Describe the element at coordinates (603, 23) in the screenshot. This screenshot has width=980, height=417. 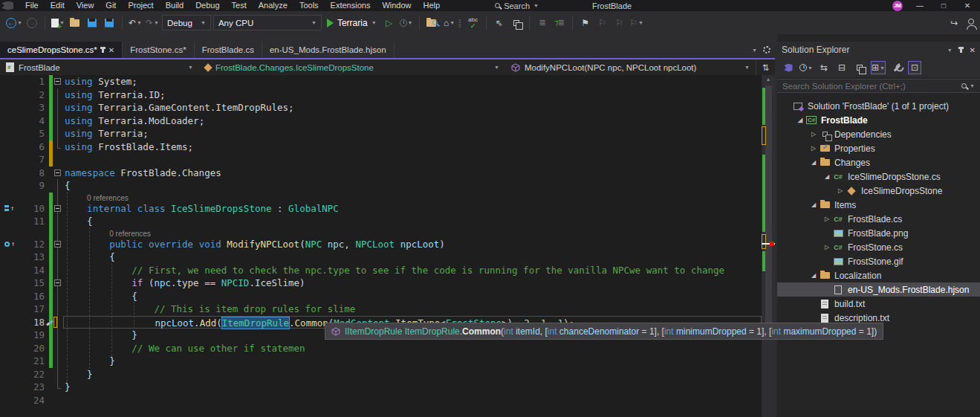
I see `previous-bookmark-button: ⚐` at that location.